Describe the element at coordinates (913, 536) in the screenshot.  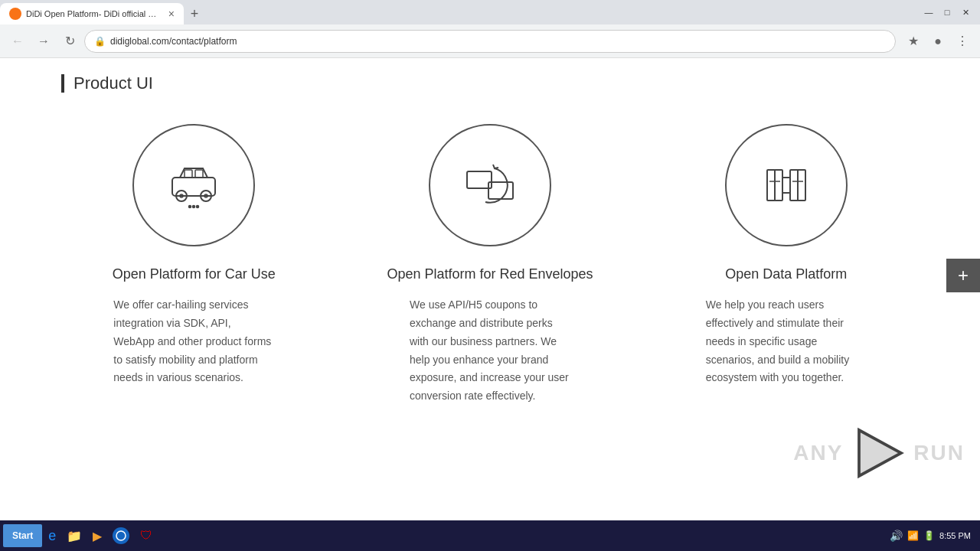
I see `network-icon: 📶` at that location.